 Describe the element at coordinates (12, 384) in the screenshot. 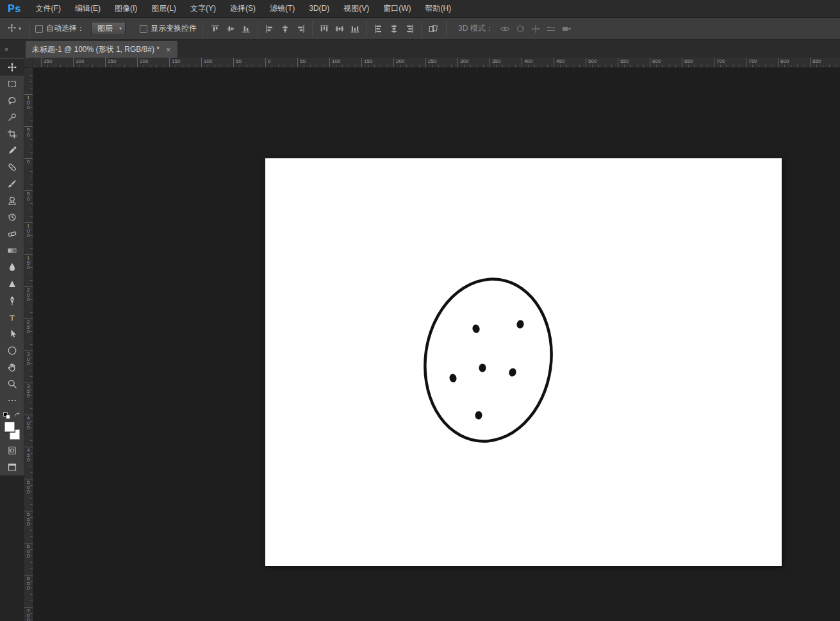

I see `zoom-tool` at that location.